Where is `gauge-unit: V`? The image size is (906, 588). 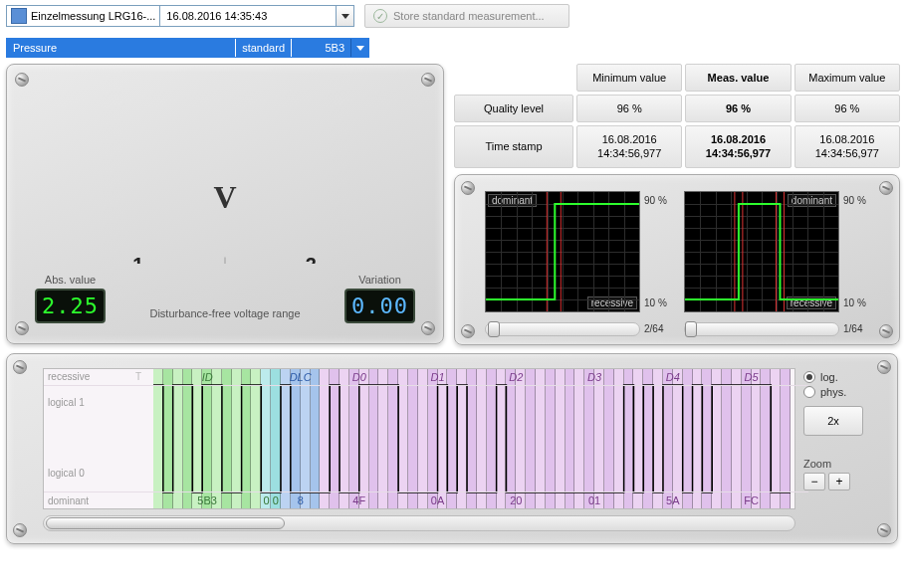
gauge-unit: V is located at coordinates (225, 197).